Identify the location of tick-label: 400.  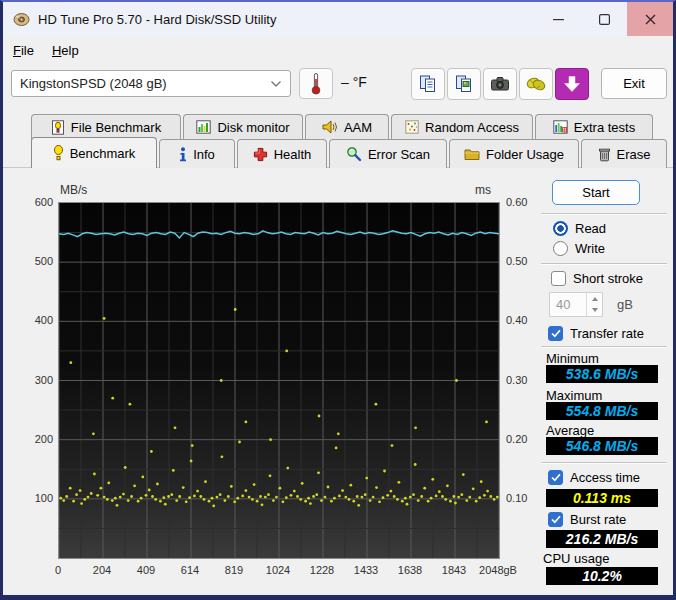
(44, 320).